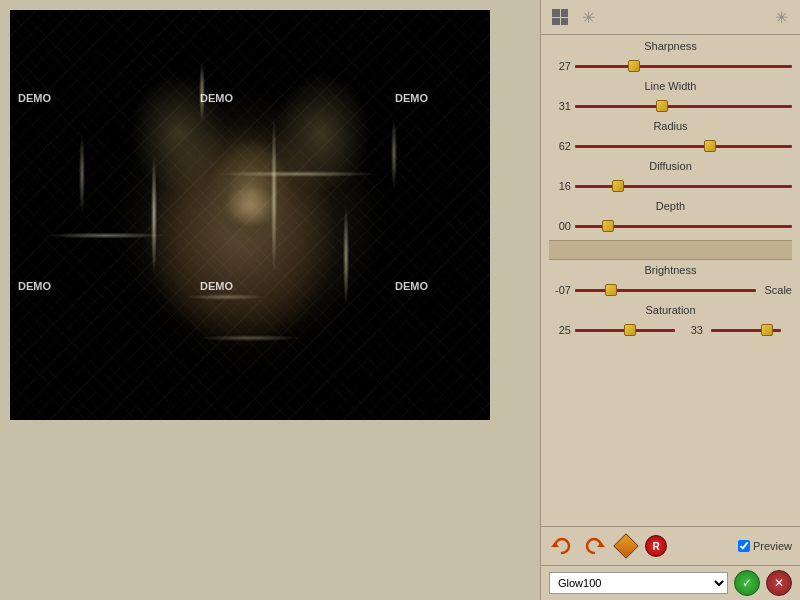 This screenshot has height=600, width=800. Describe the element at coordinates (670, 178) in the screenshot. I see `diffusion-group: Diffusion 16` at that location.